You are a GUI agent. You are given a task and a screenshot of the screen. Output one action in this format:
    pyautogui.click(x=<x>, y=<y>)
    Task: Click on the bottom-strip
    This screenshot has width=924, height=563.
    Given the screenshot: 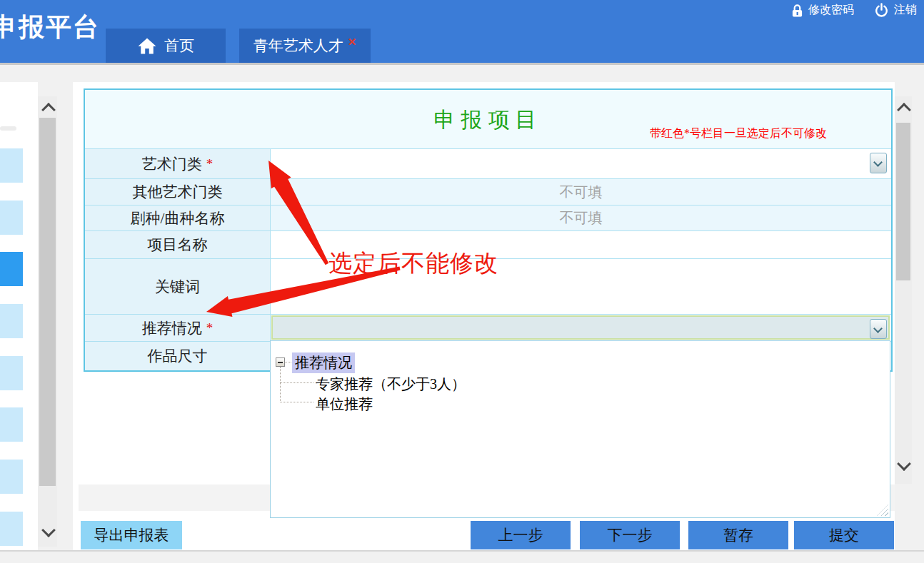 What is the action you would take?
    pyautogui.click(x=462, y=557)
    